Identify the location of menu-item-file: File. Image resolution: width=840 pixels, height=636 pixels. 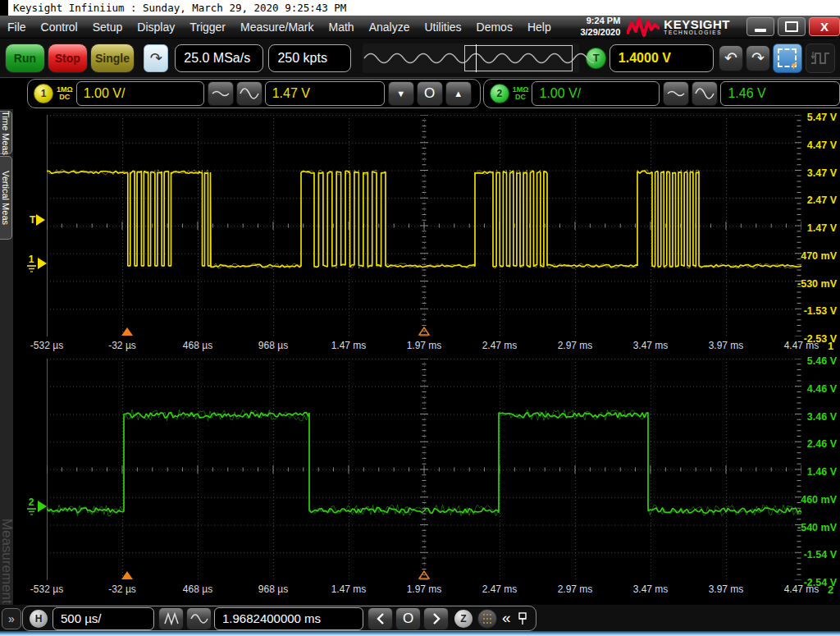
(16, 27).